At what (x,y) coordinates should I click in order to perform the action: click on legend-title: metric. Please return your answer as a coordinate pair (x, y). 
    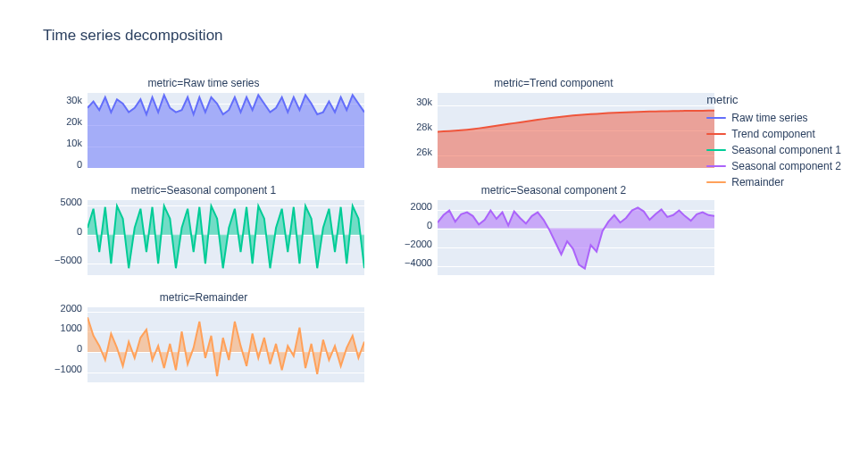
    Looking at the image, I should click on (773, 100).